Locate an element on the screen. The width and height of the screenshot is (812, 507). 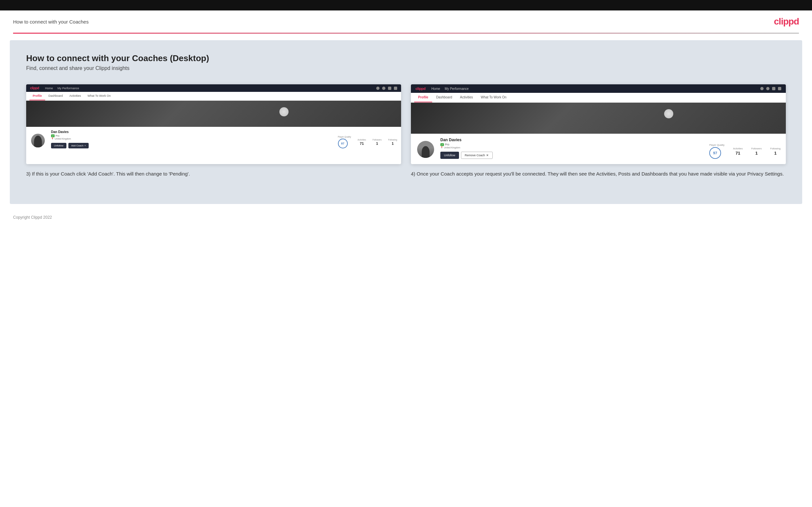
right-mock-browser: clippd Home My Performance Profile is located at coordinates (599, 124).